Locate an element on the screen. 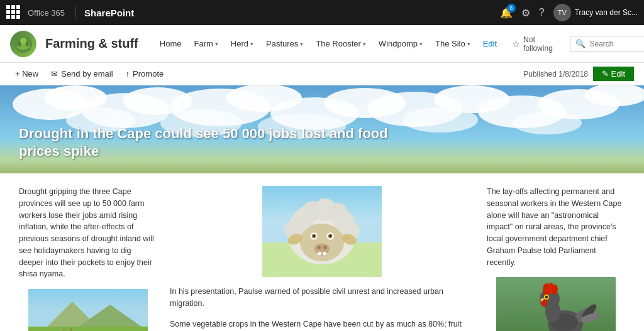 Image resolution: width=644 pixels, height=331 pixels. site-title: Farming & stuff is located at coordinates (92, 44).